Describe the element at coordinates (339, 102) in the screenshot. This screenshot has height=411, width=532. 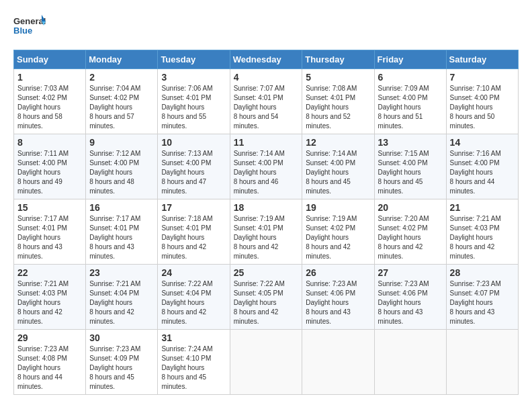
I see `calendar-cell: 5 Sunrise: 7:08 AM Sunset: 4:01 PM Dayli…` at that location.